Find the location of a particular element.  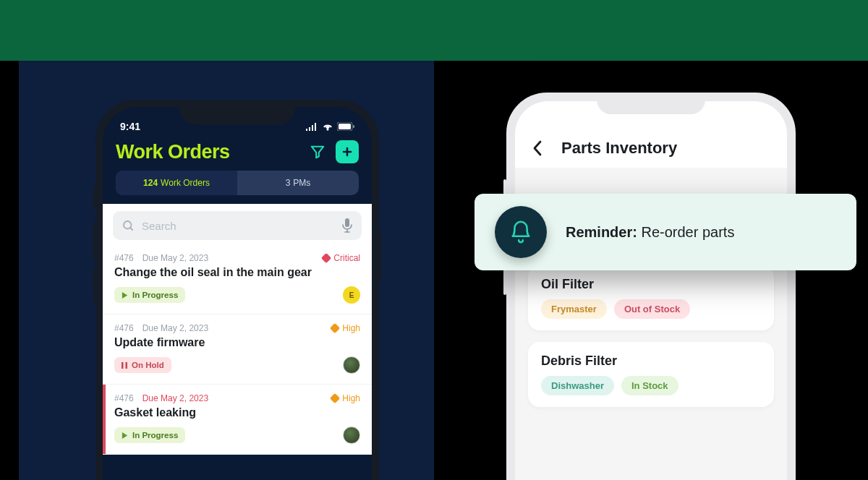

status-label: On Hold is located at coordinates (148, 365).